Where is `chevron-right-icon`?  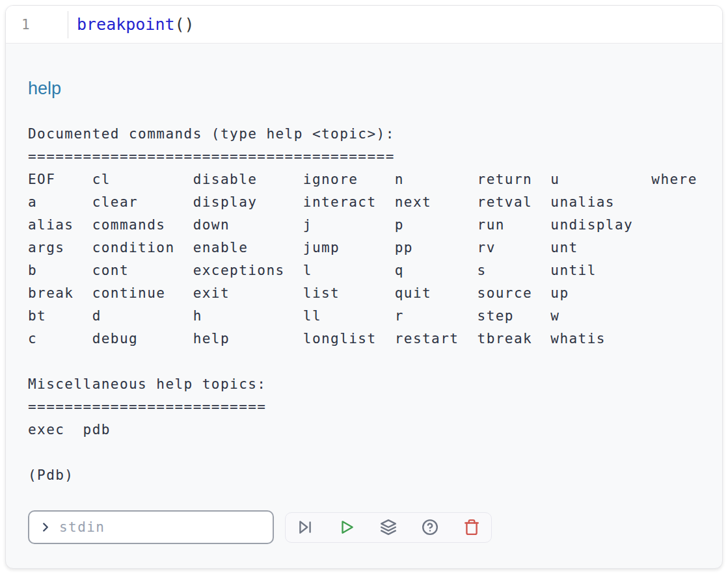 chevron-right-icon is located at coordinates (46, 527).